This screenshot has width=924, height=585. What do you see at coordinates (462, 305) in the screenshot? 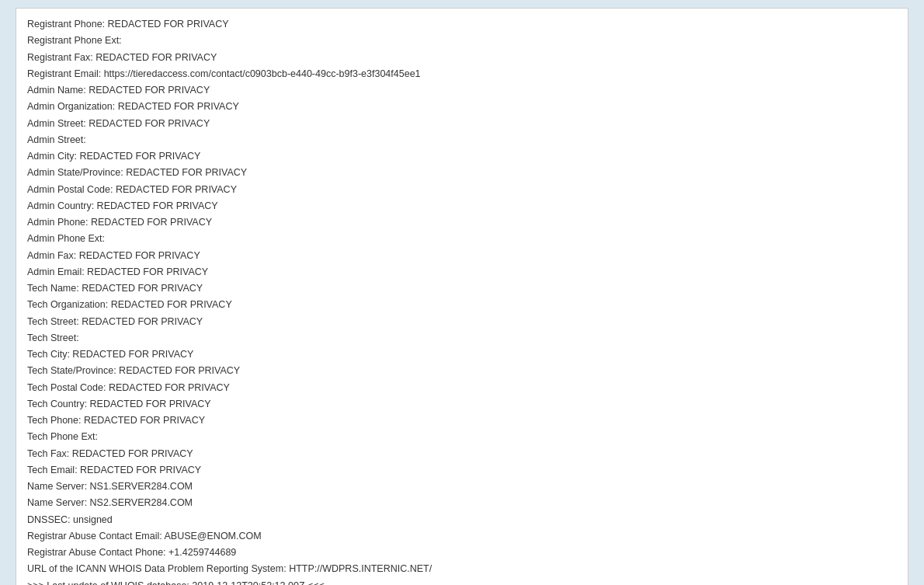
I see `whois-line: Tech Organization: REDACTED FOR PRIVACY` at bounding box center [462, 305].